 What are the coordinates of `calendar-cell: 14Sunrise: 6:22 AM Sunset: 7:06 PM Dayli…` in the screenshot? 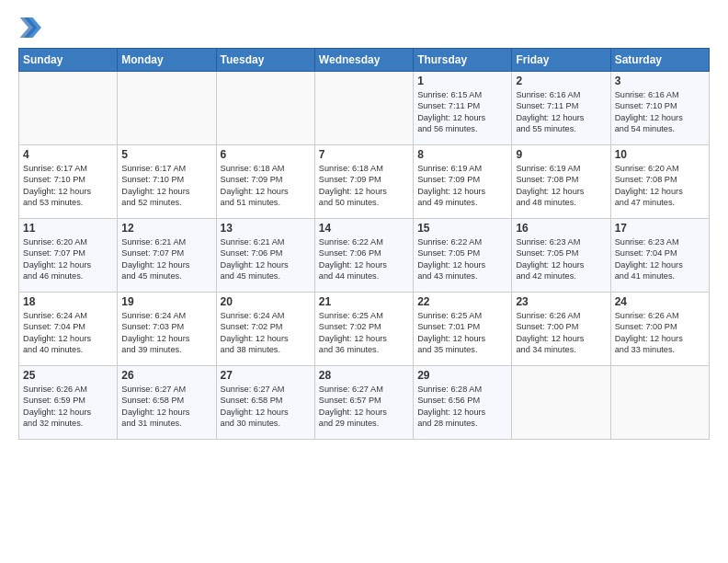 It's located at (364, 256).